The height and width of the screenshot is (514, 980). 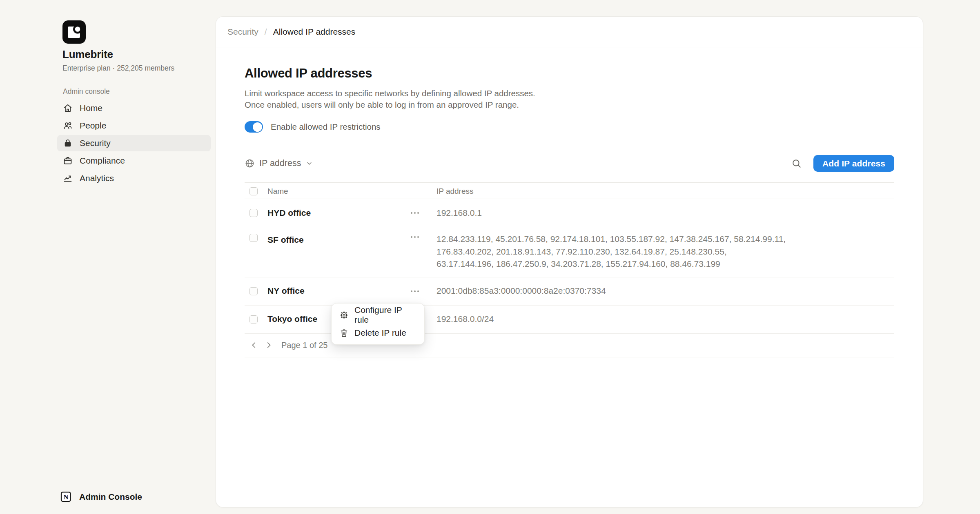 I want to click on page-next-button, so click(x=269, y=345).